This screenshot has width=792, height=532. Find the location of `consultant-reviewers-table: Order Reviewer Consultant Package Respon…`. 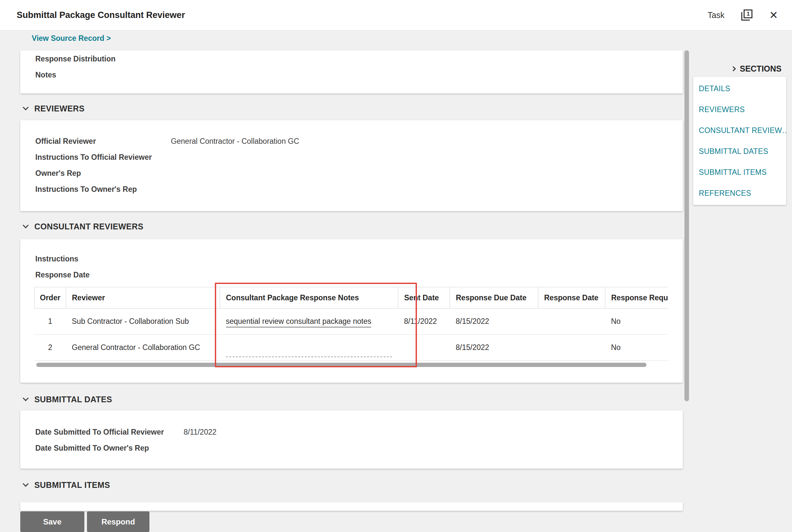

consultant-reviewers-table: Order Reviewer Consultant Package Respon… is located at coordinates (351, 324).